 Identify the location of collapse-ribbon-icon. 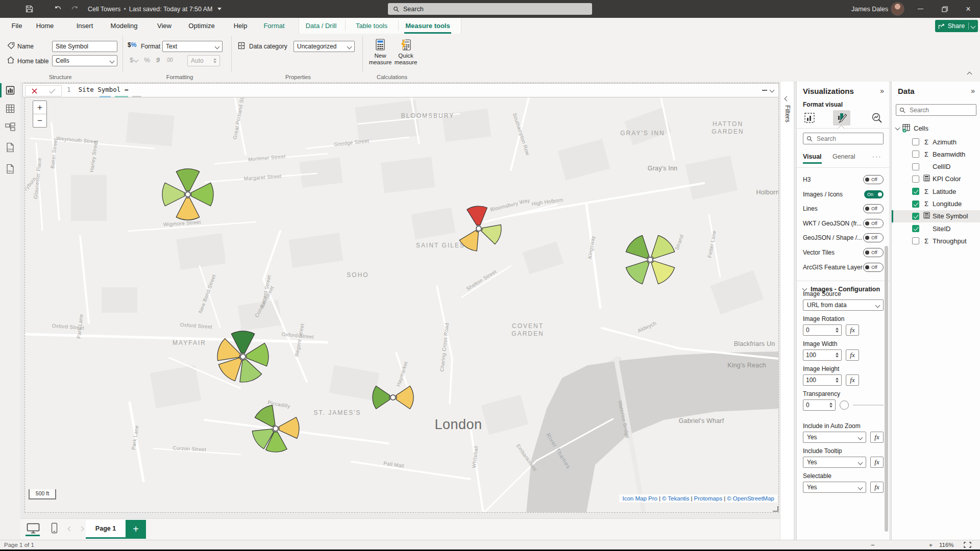
(970, 74).